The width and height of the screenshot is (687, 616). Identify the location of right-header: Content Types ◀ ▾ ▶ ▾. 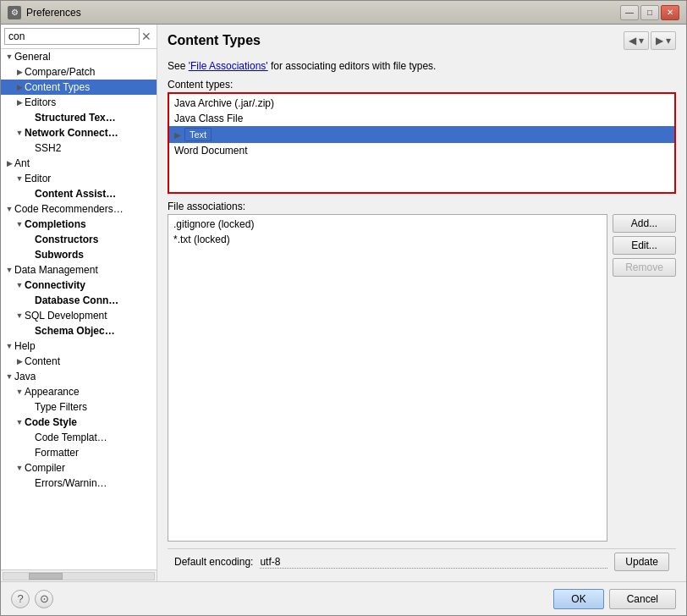
(421, 39).